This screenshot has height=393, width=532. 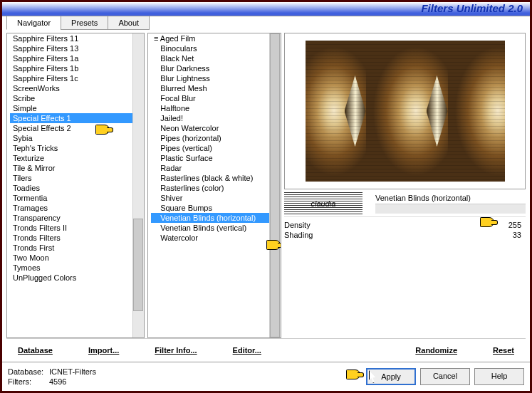 I want to click on category-item: Transparency, so click(x=77, y=218).